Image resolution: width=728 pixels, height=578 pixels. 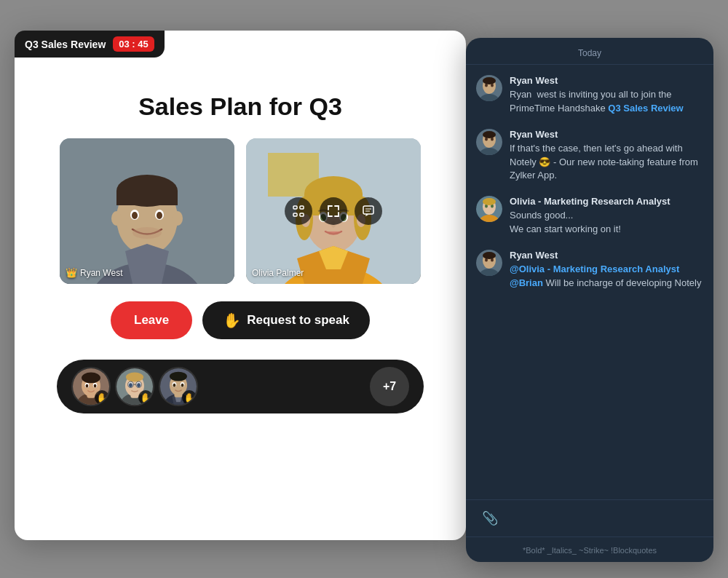 I want to click on msg-text-4: @Olivia - Marketing Research Analyst @Br…, so click(x=606, y=277).